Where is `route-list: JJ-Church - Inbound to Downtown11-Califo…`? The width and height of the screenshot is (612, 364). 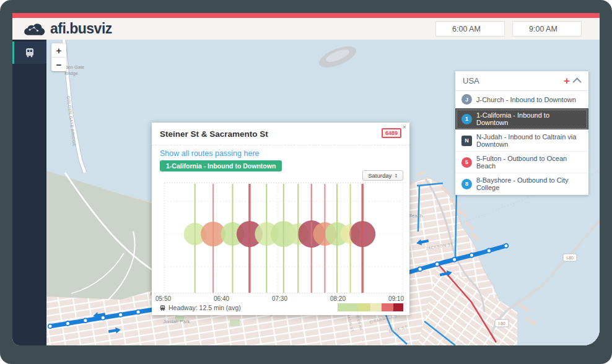
route-list: JJ-Church - Inbound to Downtown11-Califo… is located at coordinates (522, 143).